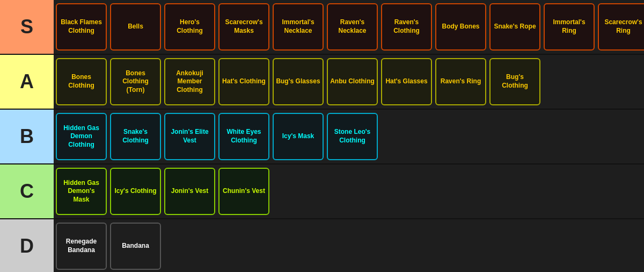 Image resolution: width=644 pixels, height=272 pixels. Describe the element at coordinates (244, 191) in the screenshot. I see `item-card: Chunin's Vest` at that location.